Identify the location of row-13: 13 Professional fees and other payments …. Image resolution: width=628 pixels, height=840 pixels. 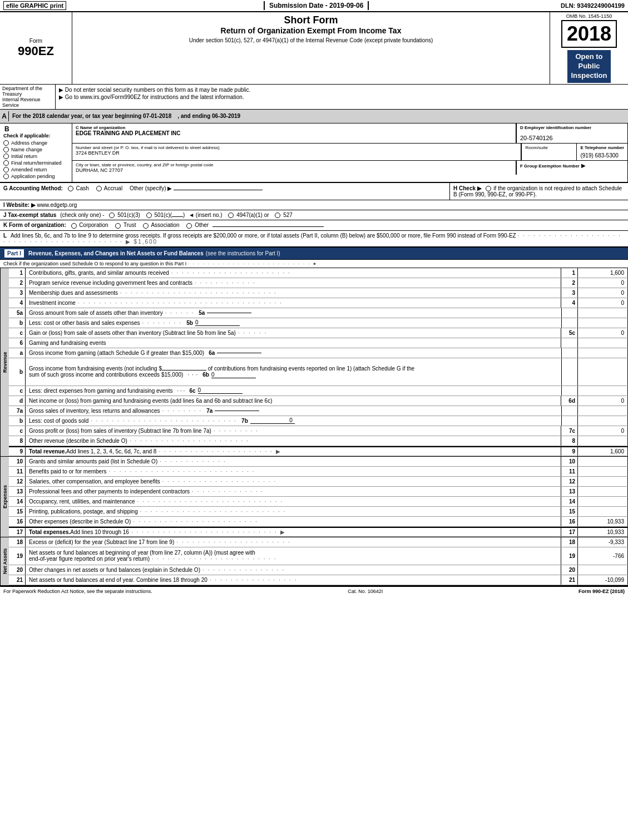
(318, 492).